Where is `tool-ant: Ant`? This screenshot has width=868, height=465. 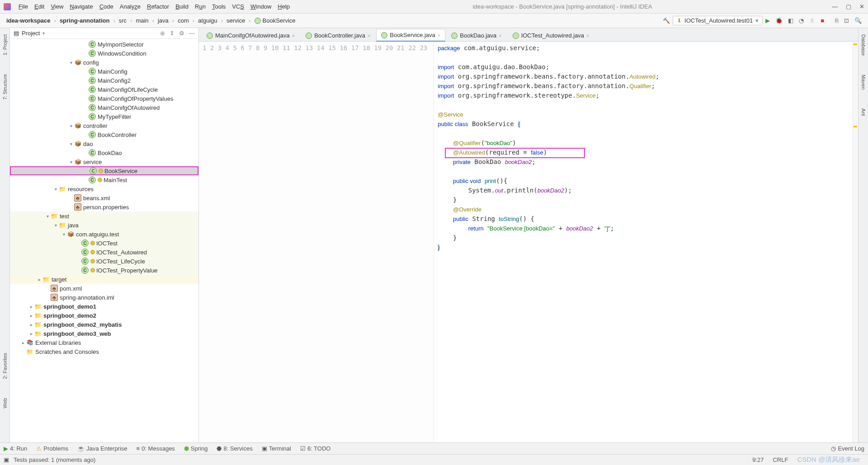 tool-ant: Ant is located at coordinates (863, 112).